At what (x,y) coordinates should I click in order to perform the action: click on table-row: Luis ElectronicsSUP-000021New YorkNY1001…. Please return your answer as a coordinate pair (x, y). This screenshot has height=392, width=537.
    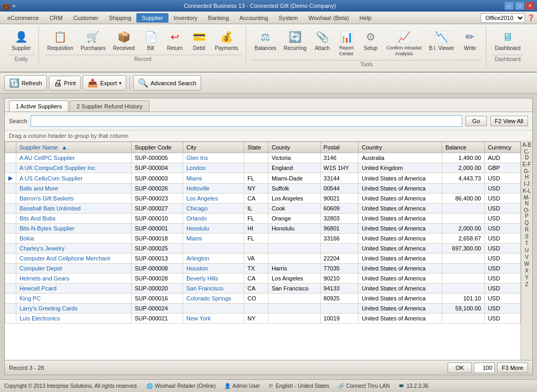
    Looking at the image, I should click on (263, 319).